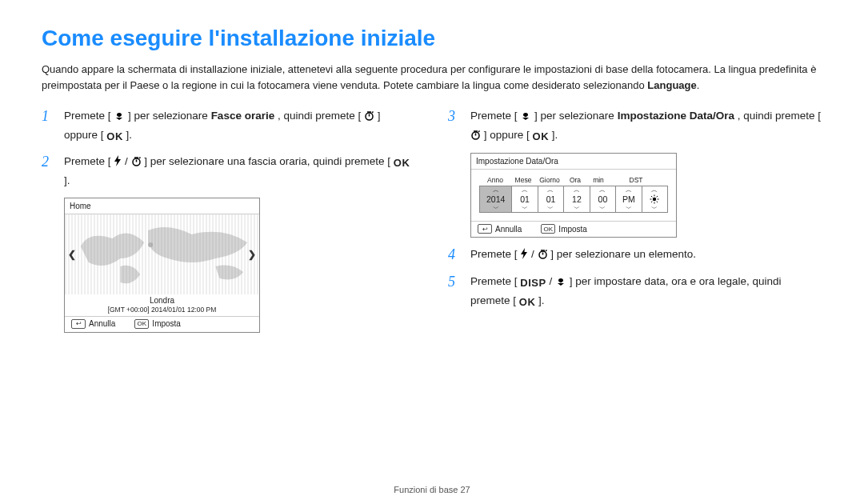 The width and height of the screenshot is (864, 504). Describe the element at coordinates (654, 199) in the screenshot. I see `spinner-dst: ︿ ﹀` at that location.